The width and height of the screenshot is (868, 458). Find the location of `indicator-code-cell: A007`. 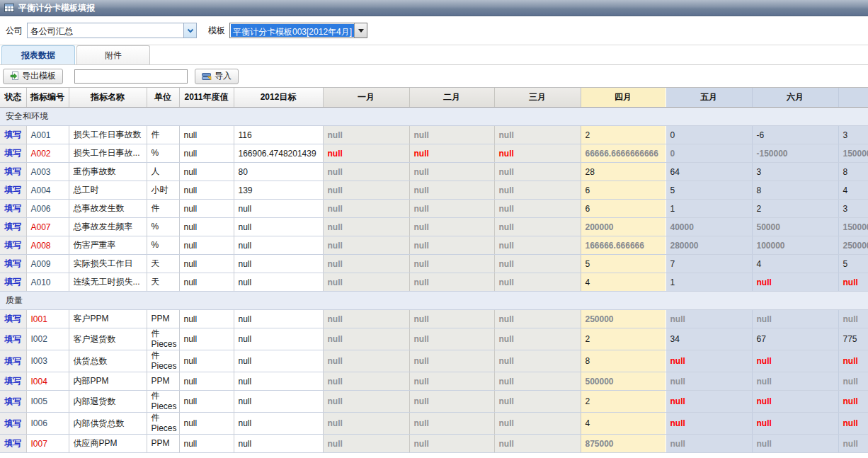

indicator-code-cell: A007 is located at coordinates (47, 227).